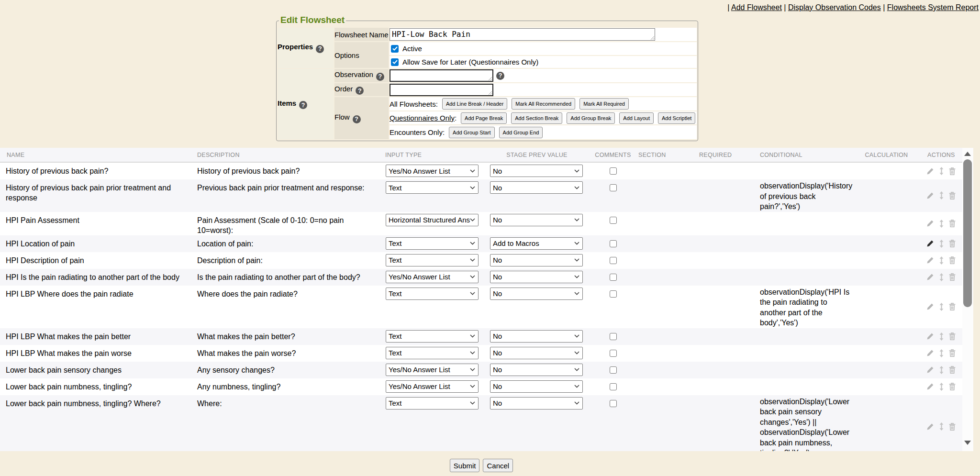 The height and width of the screenshot is (476, 980). I want to click on stage-prev-value-select: Add to Macros, so click(536, 244).